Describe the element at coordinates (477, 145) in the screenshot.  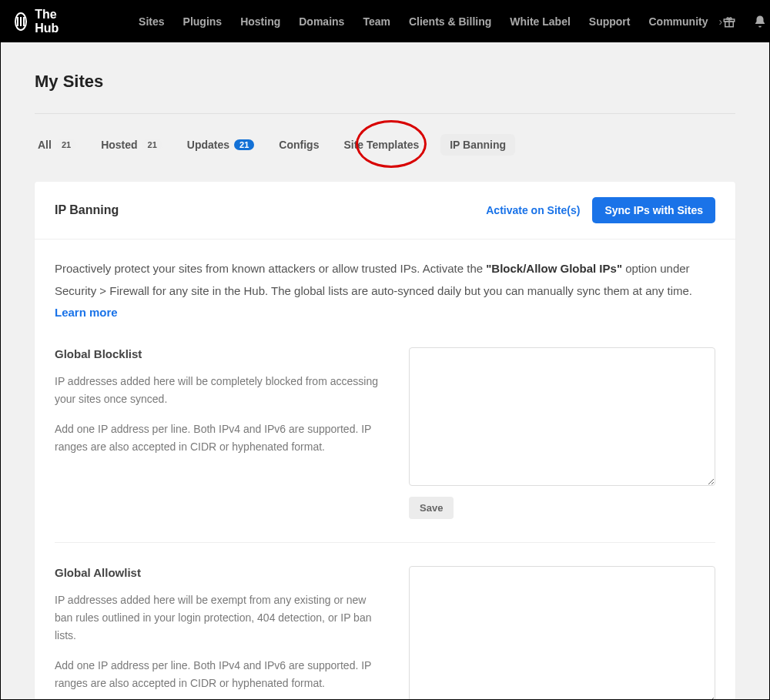
I see `tab-ip-banning-label: IP Banning` at that location.